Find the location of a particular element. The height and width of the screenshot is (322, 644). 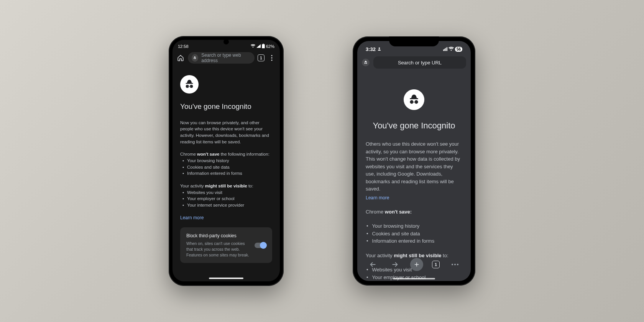

status-time: 3:32 is located at coordinates (371, 49).